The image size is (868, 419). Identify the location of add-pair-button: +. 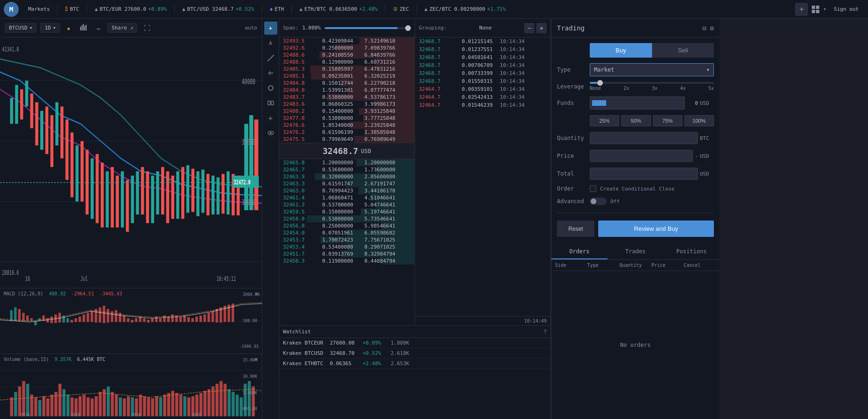
(801, 9).